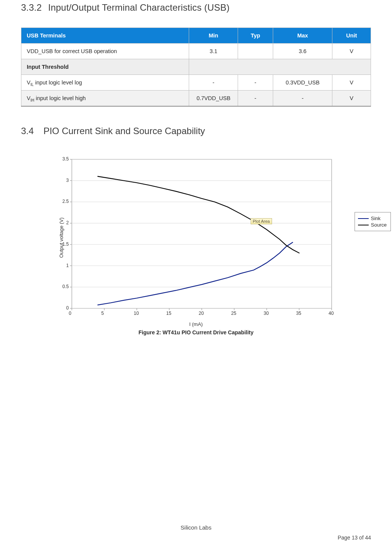  Describe the element at coordinates (303, 51) in the screenshot. I see `cell-value: 3.6` at that location.